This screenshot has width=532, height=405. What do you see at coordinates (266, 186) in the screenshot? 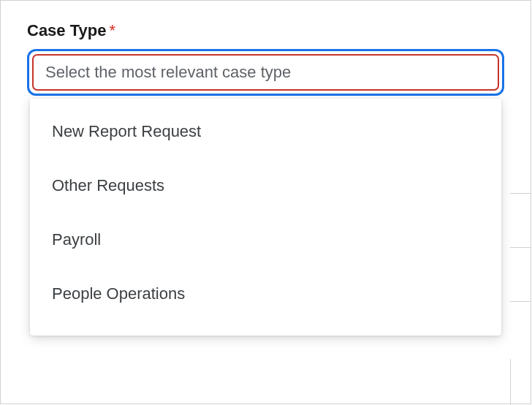
I see `dropdown-option-other-requests: Other Requests` at bounding box center [266, 186].